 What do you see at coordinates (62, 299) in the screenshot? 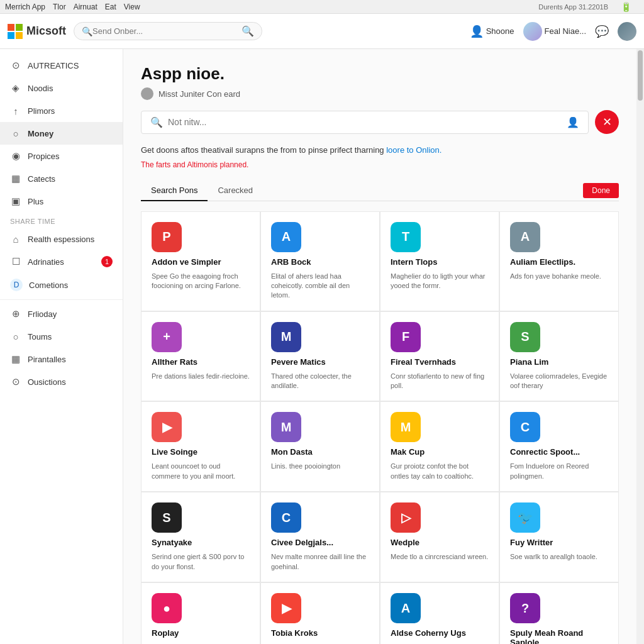
I see `sidebar-divider` at bounding box center [62, 299].